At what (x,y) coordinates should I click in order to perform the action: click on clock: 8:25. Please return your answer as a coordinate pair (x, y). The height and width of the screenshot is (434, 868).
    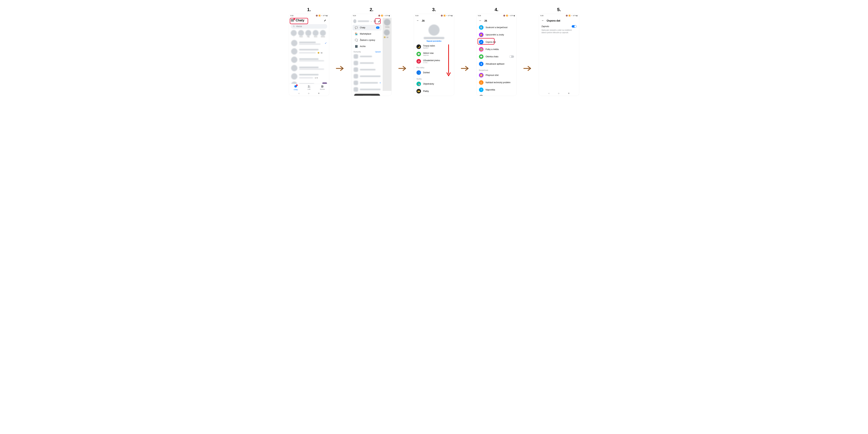
    Looking at the image, I should click on (542, 16).